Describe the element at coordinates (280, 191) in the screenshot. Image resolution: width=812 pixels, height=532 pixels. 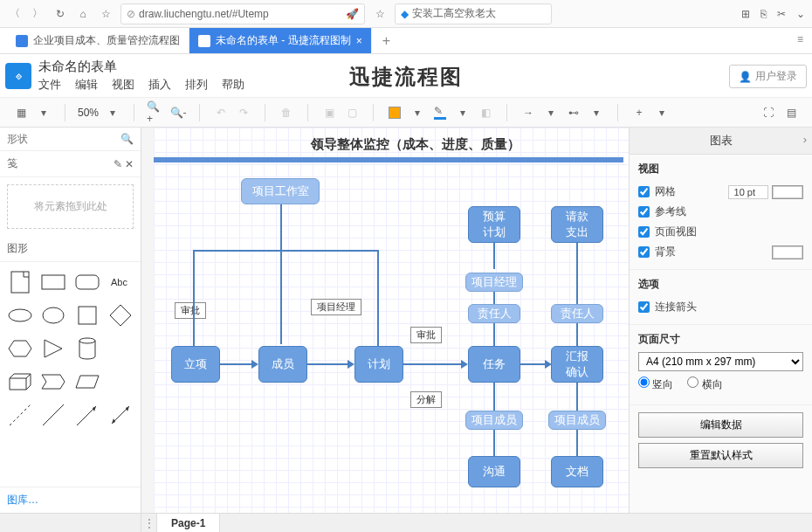
I see `node-workroom: 项目工作室` at that location.